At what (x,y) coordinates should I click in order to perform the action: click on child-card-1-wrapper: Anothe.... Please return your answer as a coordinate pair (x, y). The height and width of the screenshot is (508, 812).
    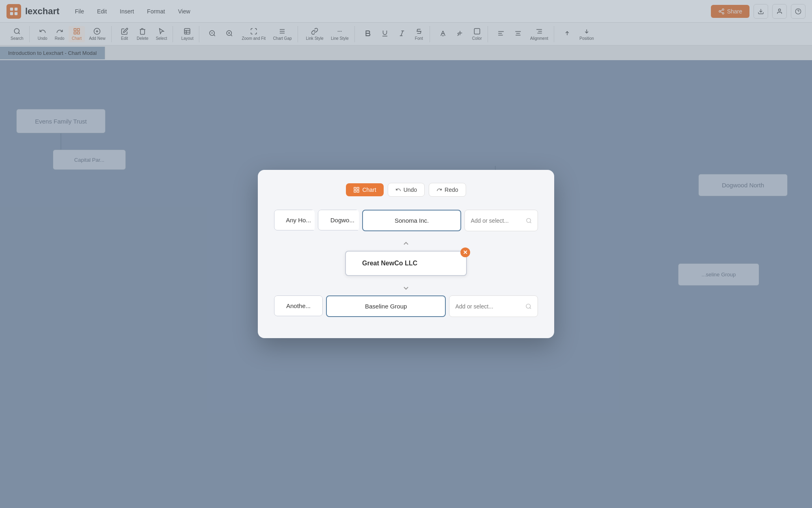
    Looking at the image, I should click on (298, 306).